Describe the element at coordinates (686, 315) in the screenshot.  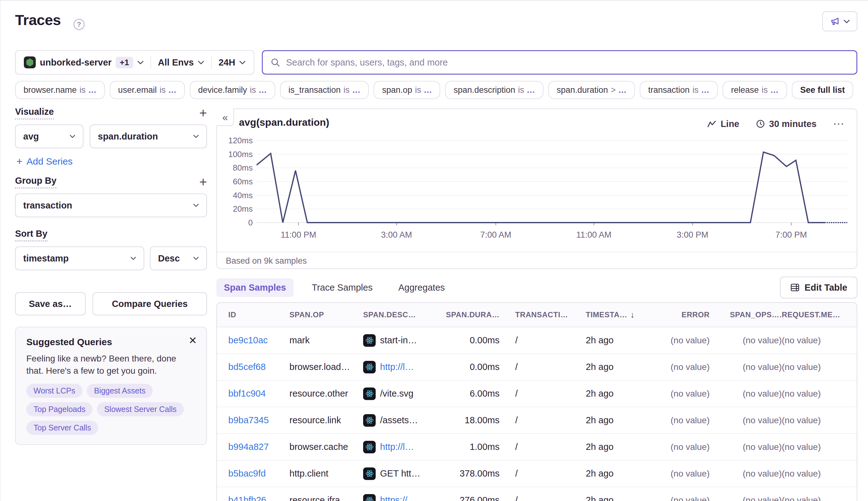
I see `column-header-error: ERROR` at that location.